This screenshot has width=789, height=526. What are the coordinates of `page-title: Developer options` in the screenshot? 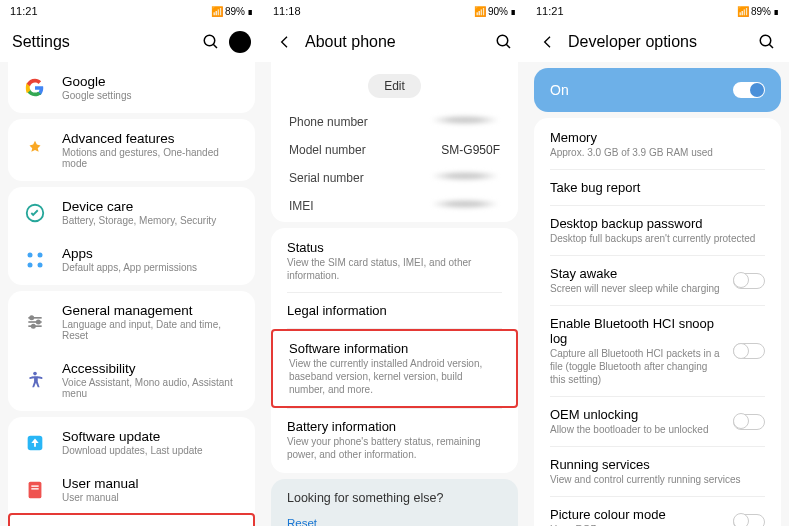 It's located at (662, 42).